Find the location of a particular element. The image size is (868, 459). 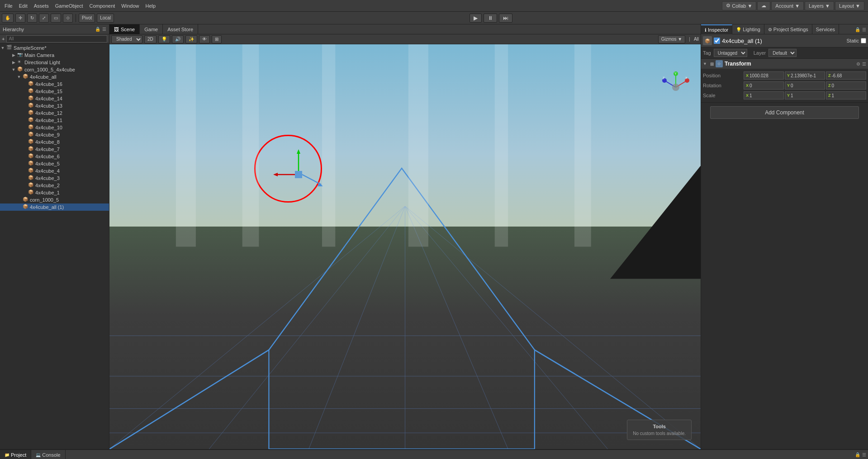

svg-text: Z is located at coordinates (664, 78).